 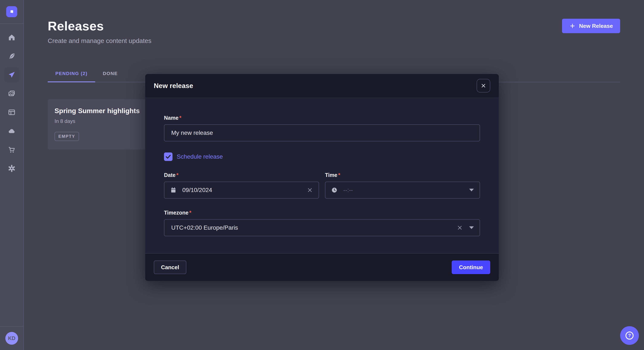 I want to click on modal-close-button, so click(x=484, y=86).